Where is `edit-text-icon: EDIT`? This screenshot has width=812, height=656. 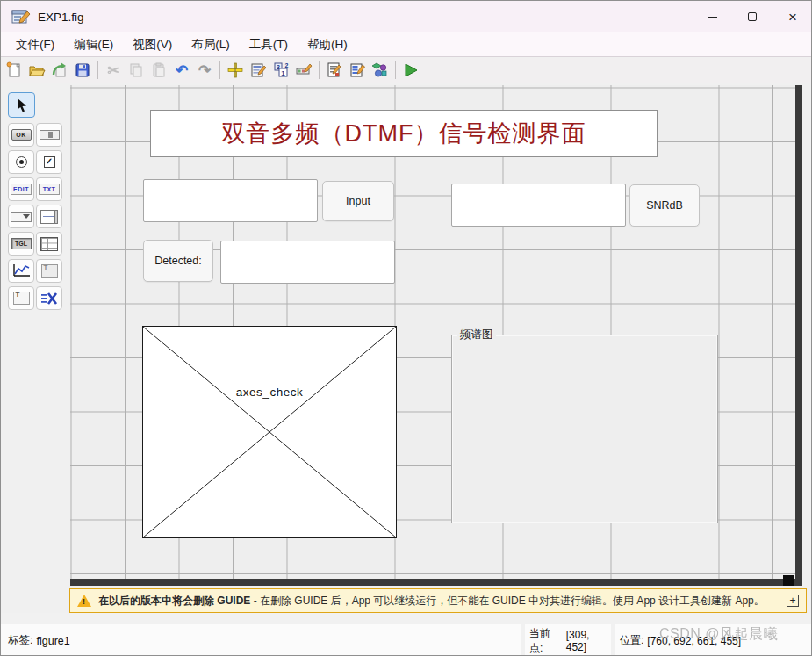
edit-text-icon: EDIT is located at coordinates (21, 190).